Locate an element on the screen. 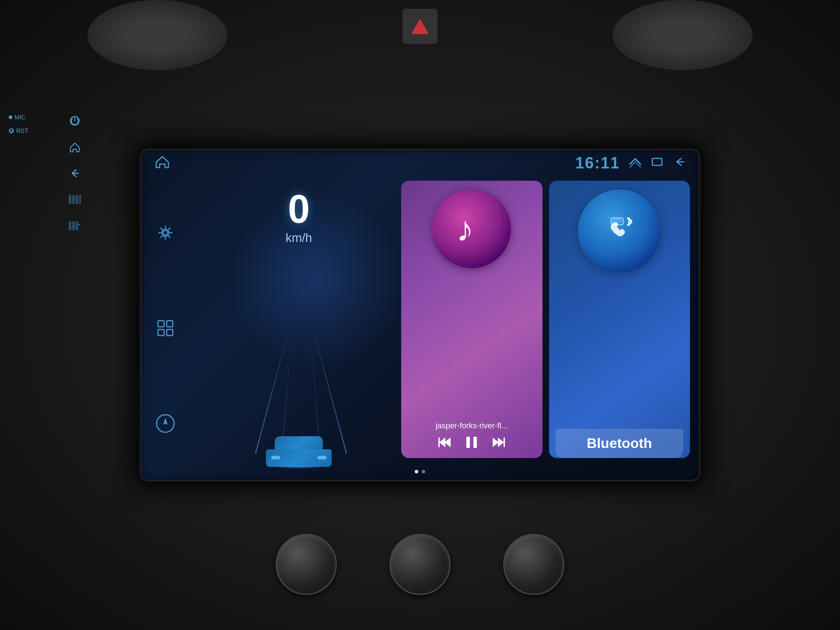 The height and width of the screenshot is (630, 840). home-top-icon is located at coordinates (162, 164).